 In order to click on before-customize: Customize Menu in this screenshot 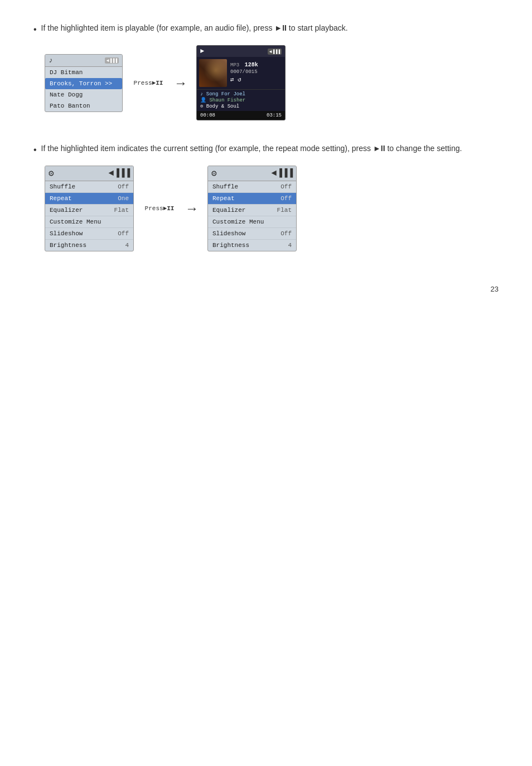, I will do `click(89, 222)`.